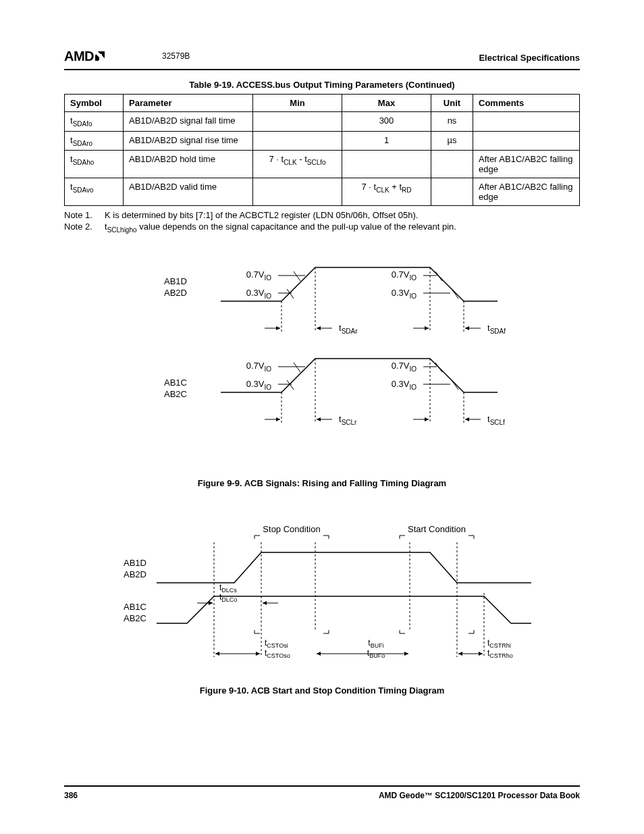  What do you see at coordinates (79, 57) in the screenshot?
I see `logo-text: AMD` at bounding box center [79, 57].